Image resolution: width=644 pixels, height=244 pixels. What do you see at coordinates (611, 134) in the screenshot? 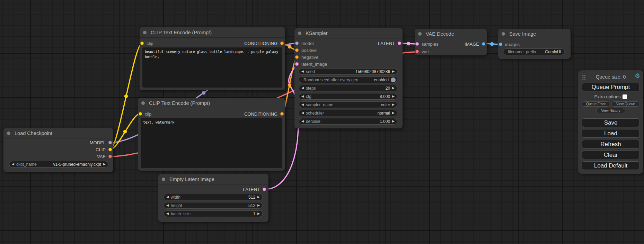
I see `load-button: Load` at bounding box center [611, 134].